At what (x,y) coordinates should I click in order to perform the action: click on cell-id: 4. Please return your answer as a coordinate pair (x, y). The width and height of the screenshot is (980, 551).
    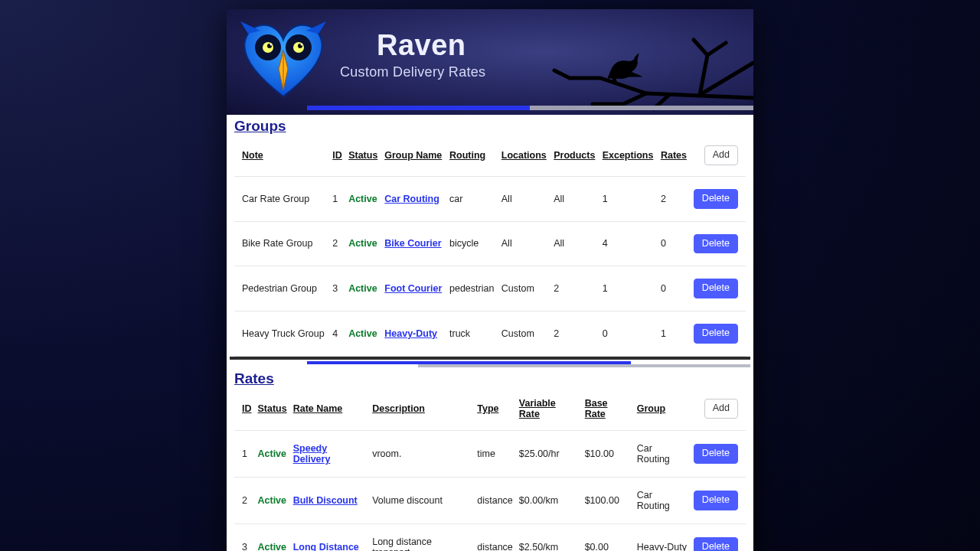
    Looking at the image, I should click on (337, 334).